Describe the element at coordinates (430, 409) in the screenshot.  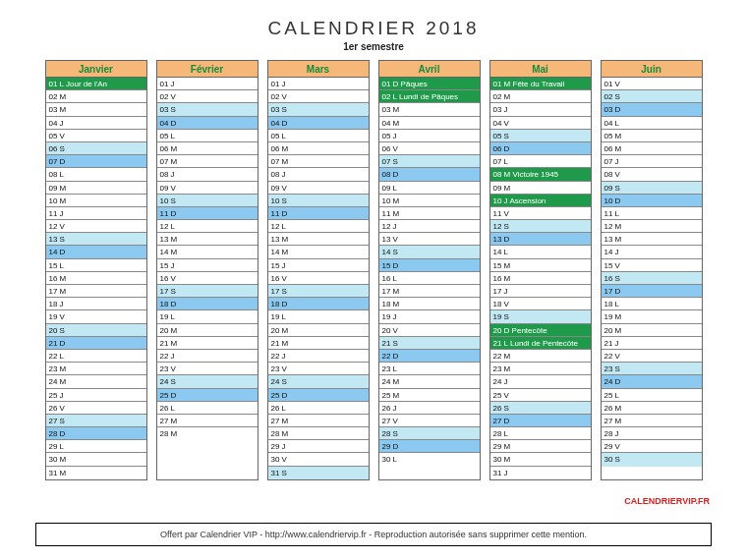
I see `day-cell: 26 J` at that location.